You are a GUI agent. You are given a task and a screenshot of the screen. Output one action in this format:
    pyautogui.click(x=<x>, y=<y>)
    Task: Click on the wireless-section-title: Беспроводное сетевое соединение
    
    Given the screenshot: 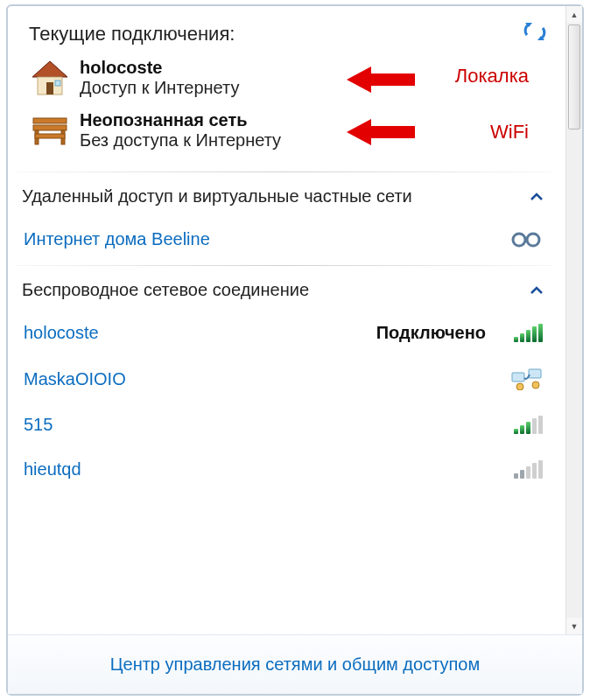 What is the action you would take?
    pyautogui.click(x=165, y=290)
    